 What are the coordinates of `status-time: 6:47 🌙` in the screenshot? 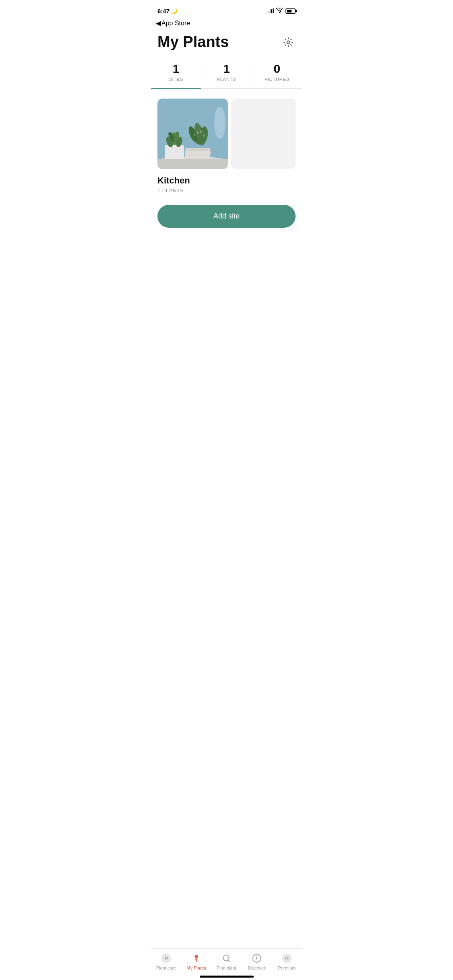 It's located at (168, 11).